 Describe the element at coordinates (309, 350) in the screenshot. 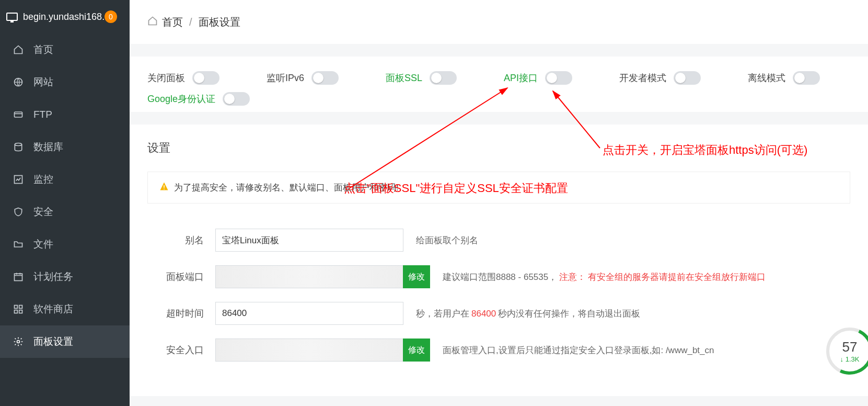

I see `input-entry` at that location.